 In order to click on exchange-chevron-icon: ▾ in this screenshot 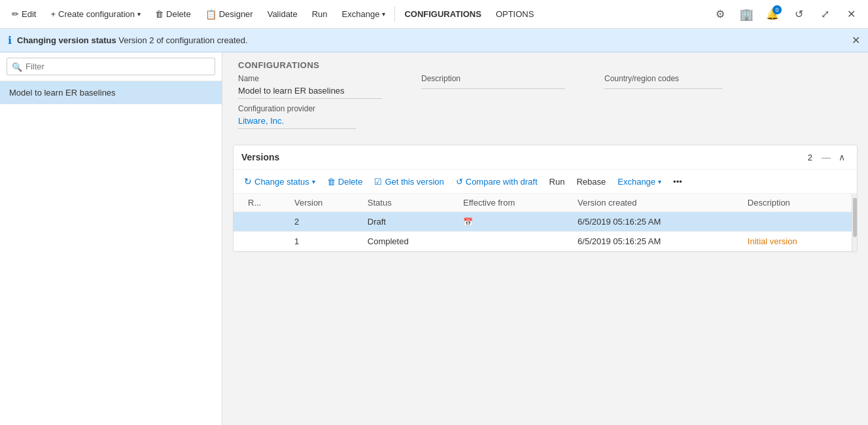, I will do `click(383, 14)`.